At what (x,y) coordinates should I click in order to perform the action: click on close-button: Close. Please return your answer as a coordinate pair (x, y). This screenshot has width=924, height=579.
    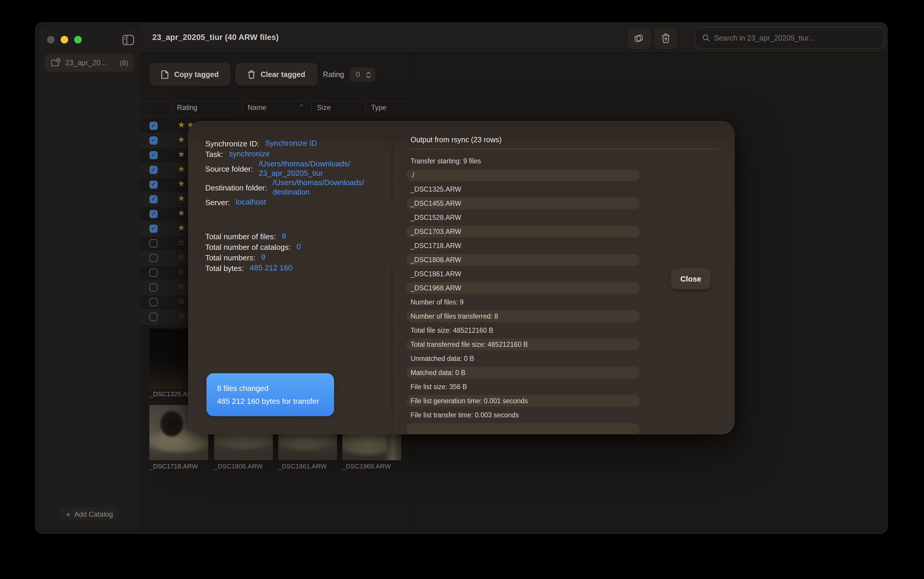
    Looking at the image, I should click on (691, 279).